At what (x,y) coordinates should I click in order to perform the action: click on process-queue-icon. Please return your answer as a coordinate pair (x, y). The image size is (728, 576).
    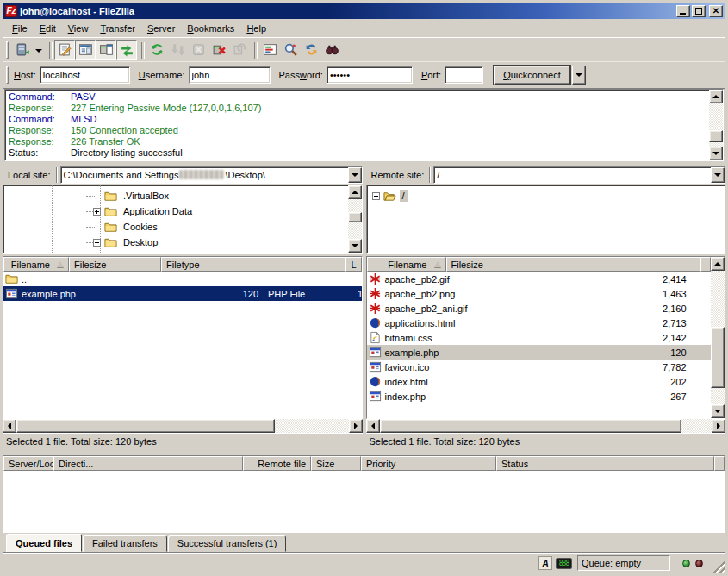
    Looking at the image, I should click on (177, 50).